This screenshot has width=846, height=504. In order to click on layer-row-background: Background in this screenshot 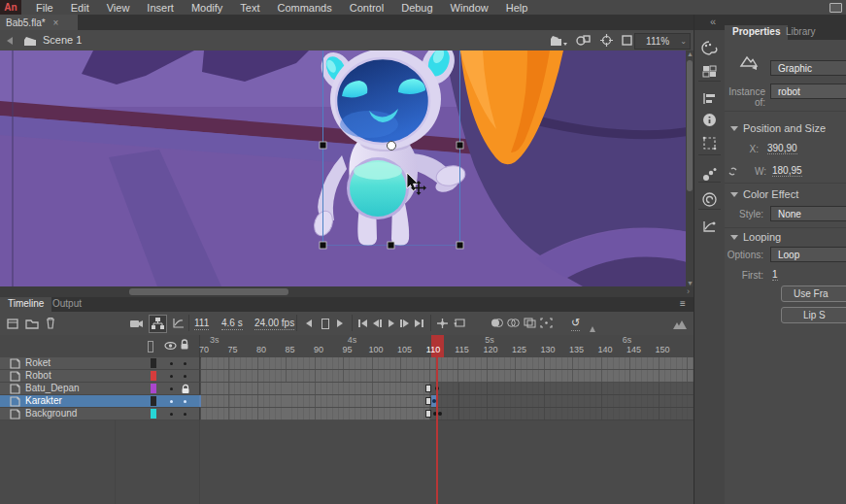, I will do `click(347, 414)`.